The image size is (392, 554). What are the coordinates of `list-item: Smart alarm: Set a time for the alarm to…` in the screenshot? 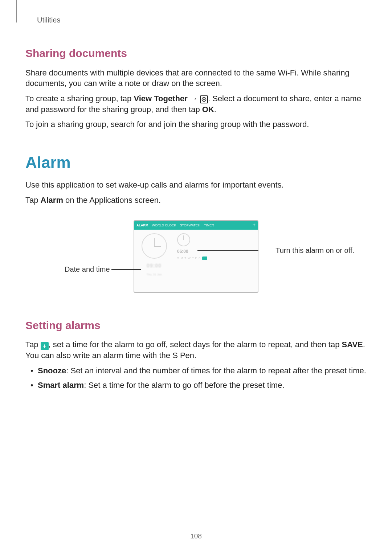 It's located at (202, 385).